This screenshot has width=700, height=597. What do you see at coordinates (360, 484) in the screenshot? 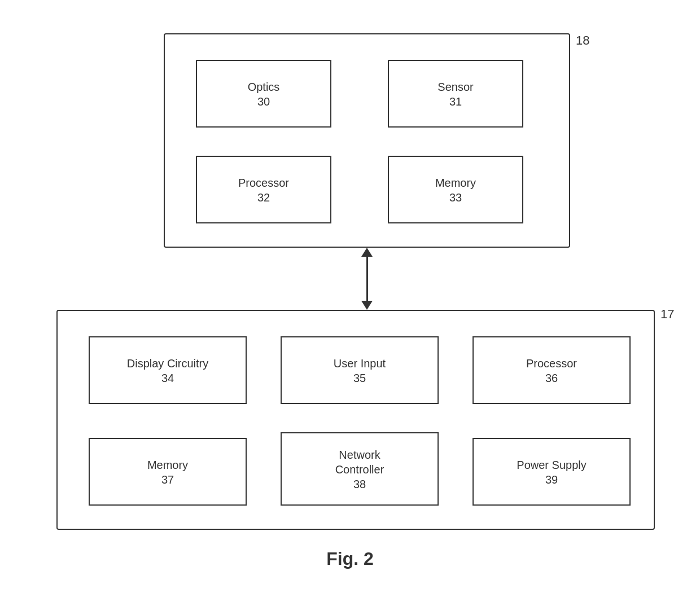
I see `network-controller-number: 38` at bounding box center [360, 484].